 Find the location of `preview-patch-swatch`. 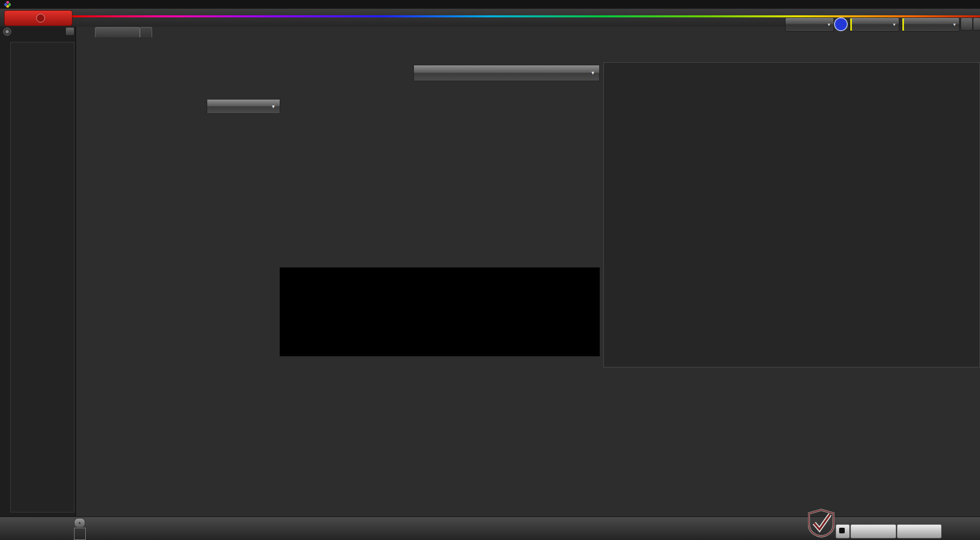

preview-patch-swatch is located at coordinates (80, 534).